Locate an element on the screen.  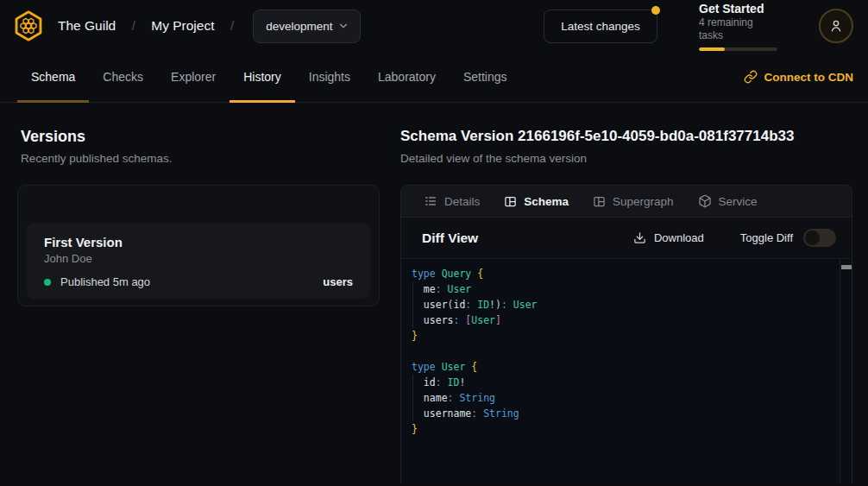
chevron-down-icon is located at coordinates (343, 26).